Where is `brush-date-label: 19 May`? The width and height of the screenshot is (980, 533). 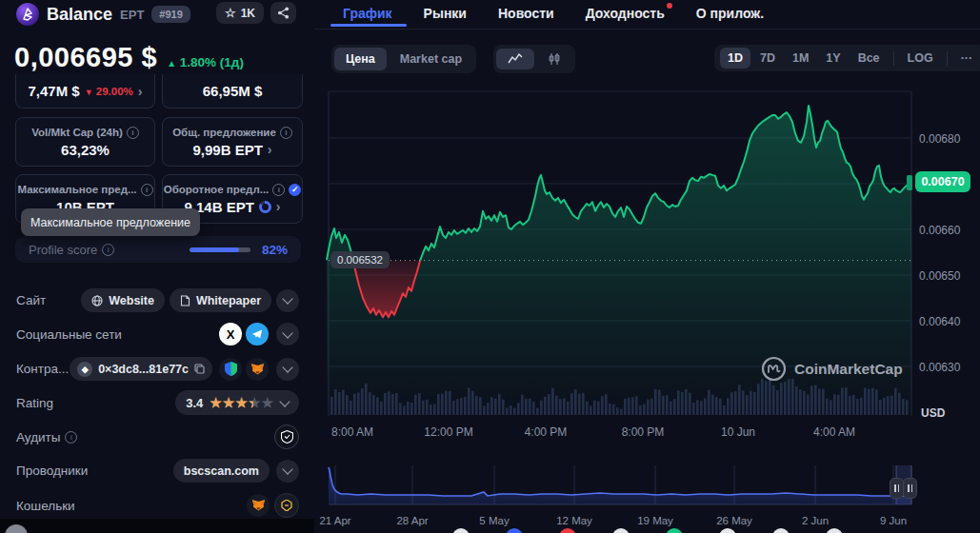 brush-date-label: 19 May is located at coordinates (655, 521).